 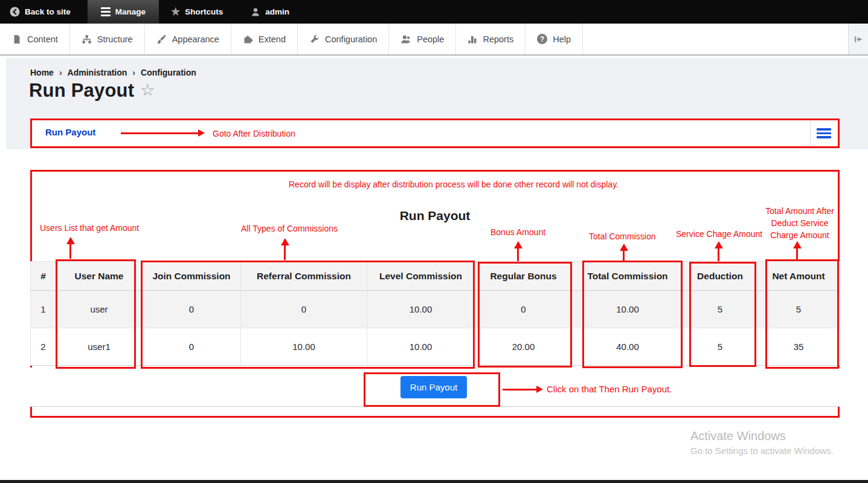 What do you see at coordinates (811, 133) in the screenshot?
I see `tab-separator` at bounding box center [811, 133].